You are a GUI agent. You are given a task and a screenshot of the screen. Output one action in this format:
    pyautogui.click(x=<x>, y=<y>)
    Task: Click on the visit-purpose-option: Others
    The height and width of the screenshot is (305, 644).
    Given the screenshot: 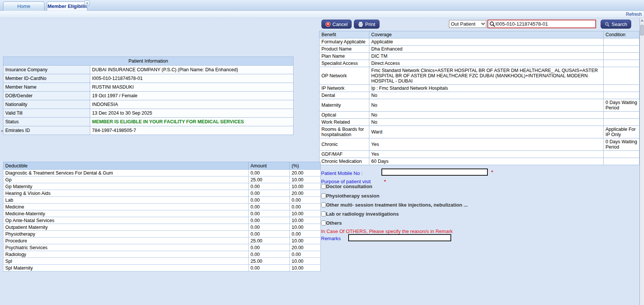 What is the action you would take?
    pyautogui.click(x=331, y=223)
    